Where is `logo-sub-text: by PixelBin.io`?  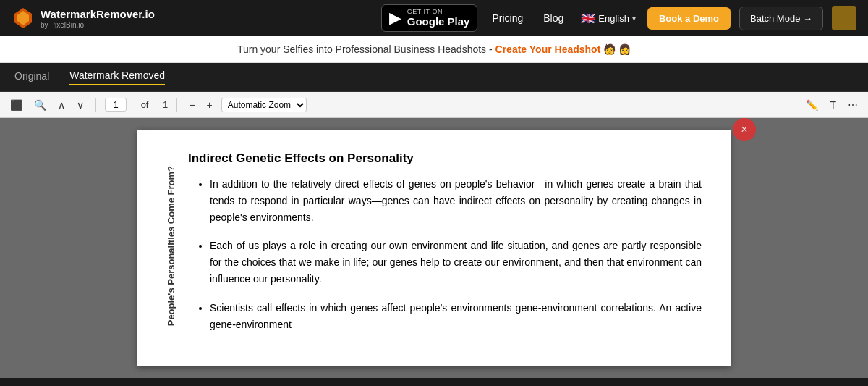 logo-sub-text: by PixelBin.io is located at coordinates (98, 25).